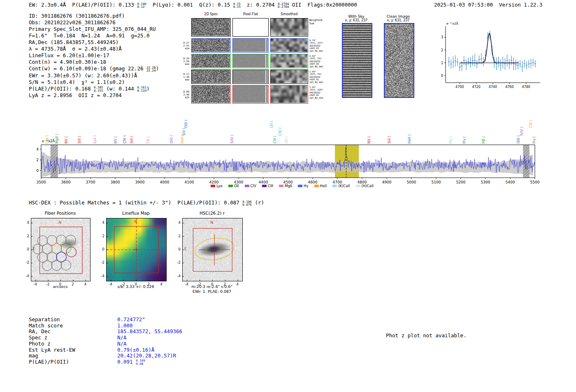 This screenshot has width=576, height=392. What do you see at coordinates (74, 42) in the screenshot?
I see `text-segment: RA,Dec (185.843857,55.449245)` at bounding box center [74, 42].